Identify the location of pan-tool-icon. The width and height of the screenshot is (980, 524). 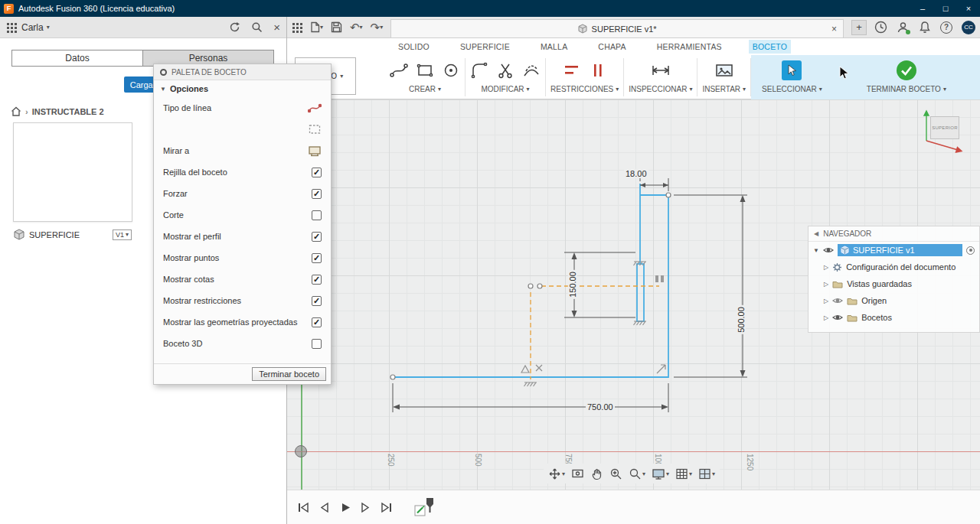
(597, 474).